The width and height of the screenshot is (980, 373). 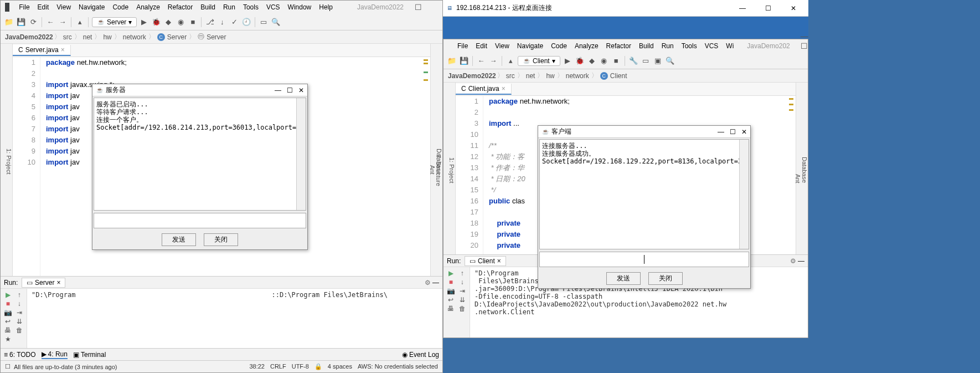 I want to click on menu-wi: Wi, so click(x=730, y=46).